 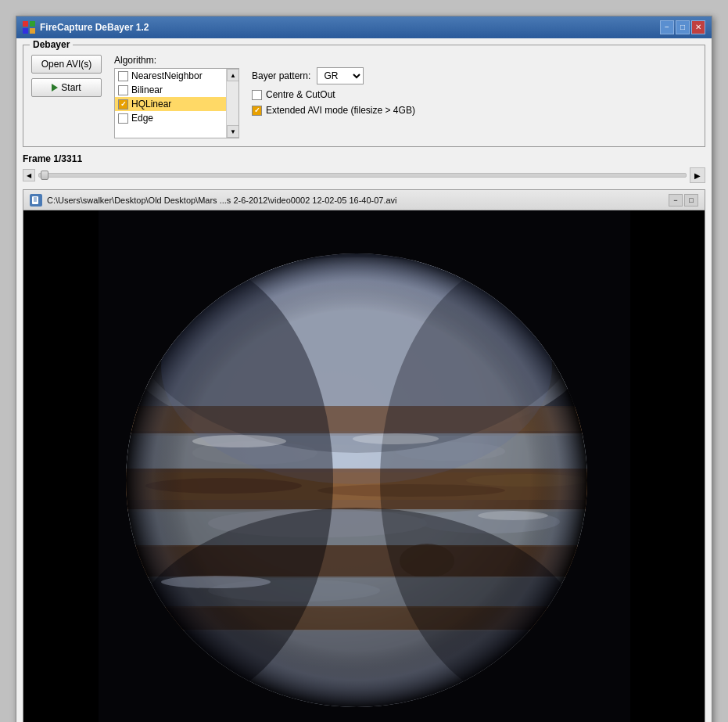 I want to click on centre-cutout-label: Centre & CutOut, so click(x=300, y=95).